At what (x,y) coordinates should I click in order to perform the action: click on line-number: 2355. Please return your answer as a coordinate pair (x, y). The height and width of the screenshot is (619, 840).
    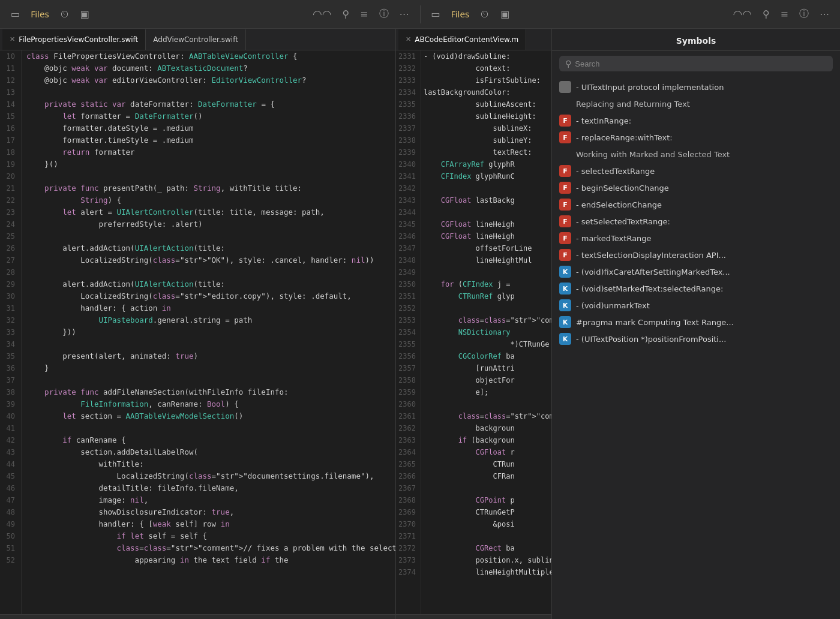
    Looking at the image, I should click on (407, 344).